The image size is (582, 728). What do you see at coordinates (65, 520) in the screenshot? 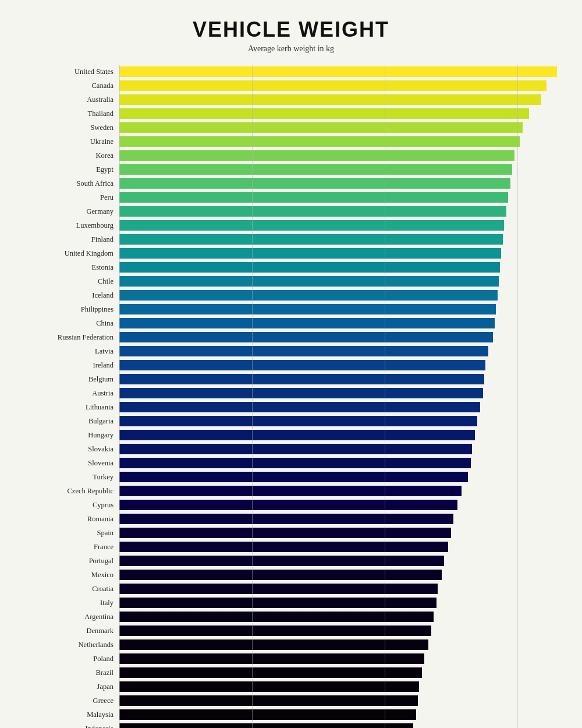
I see `country-label: Romania` at bounding box center [65, 520].